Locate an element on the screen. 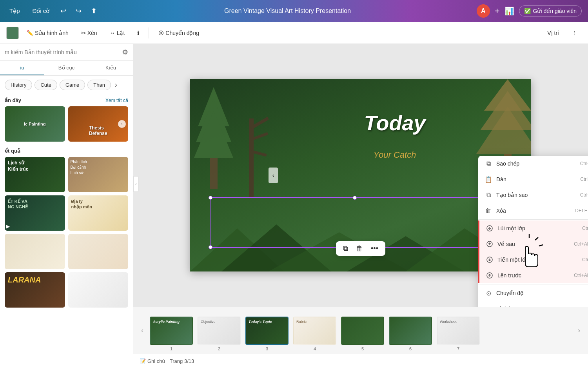  tag-game: Game is located at coordinates (72, 85).